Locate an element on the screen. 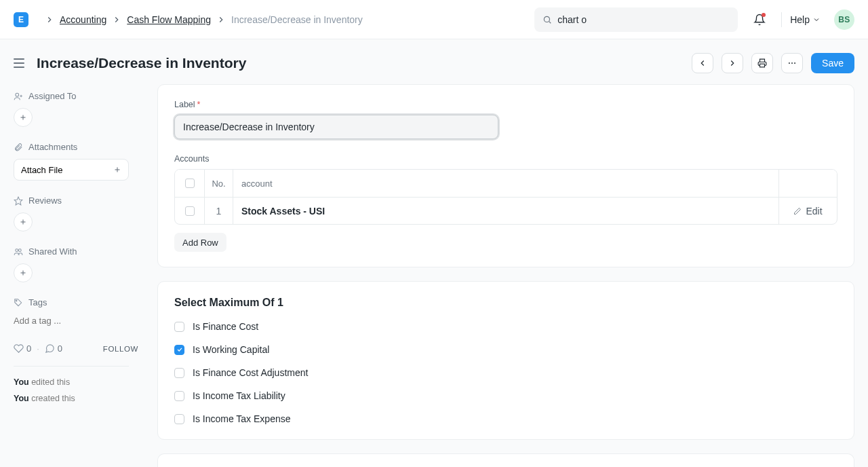 This screenshot has width=868, height=467. accounts-label: Accounts is located at coordinates (506, 159).